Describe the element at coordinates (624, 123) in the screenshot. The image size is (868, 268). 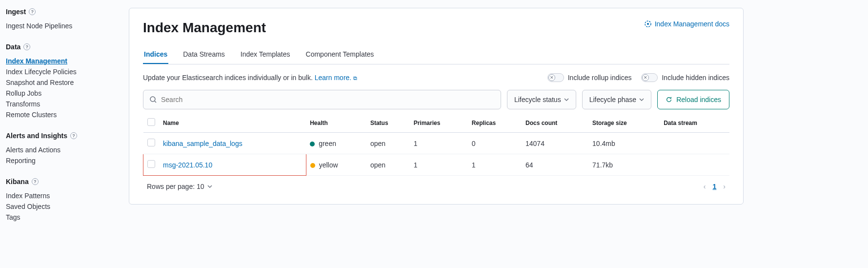
I see `col-storage: Storage size` at that location.